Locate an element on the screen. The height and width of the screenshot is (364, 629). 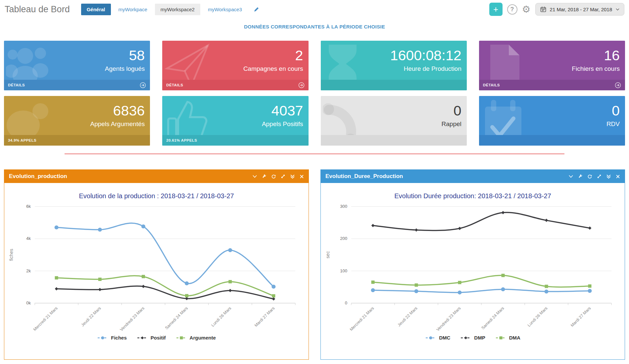
chevron-down-icon is located at coordinates (618, 9).